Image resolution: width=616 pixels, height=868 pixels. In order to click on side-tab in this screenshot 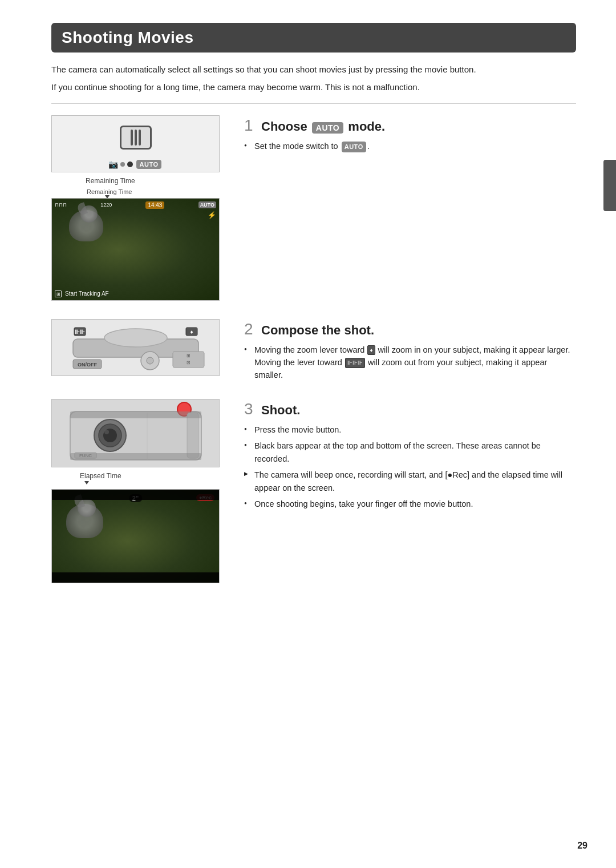, I will do `click(610, 185)`.